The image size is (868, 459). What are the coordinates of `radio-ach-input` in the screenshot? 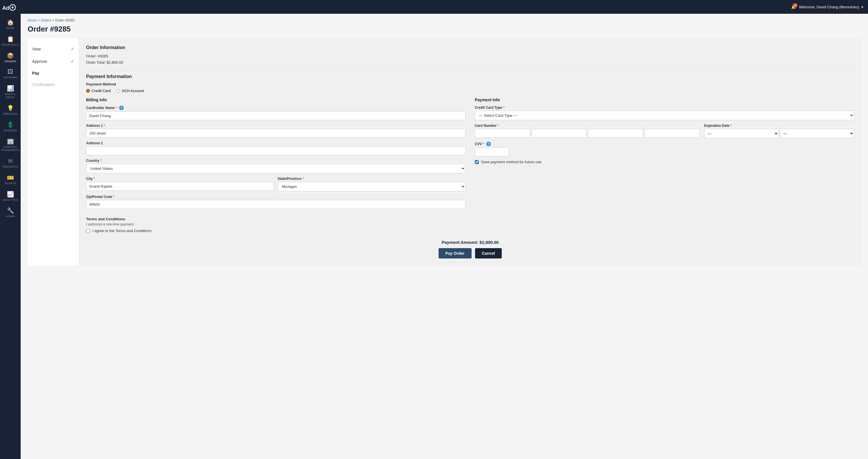 It's located at (118, 91).